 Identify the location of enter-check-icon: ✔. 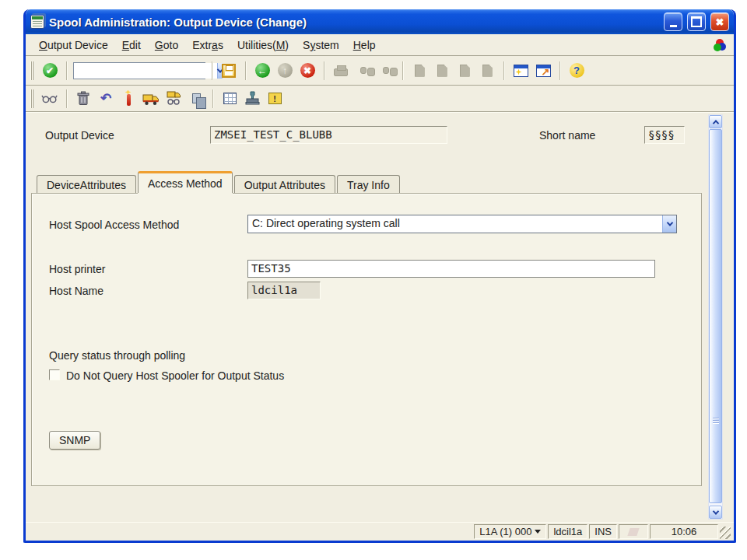
(50, 71).